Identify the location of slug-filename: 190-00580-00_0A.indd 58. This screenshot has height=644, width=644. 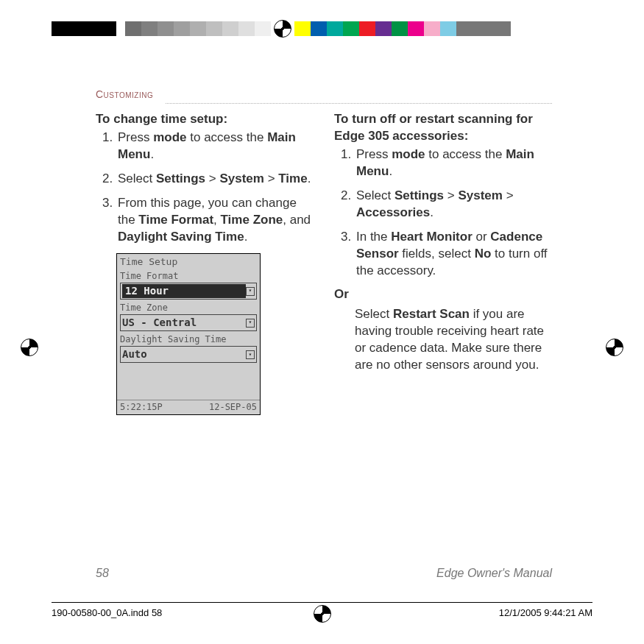
(183, 612).